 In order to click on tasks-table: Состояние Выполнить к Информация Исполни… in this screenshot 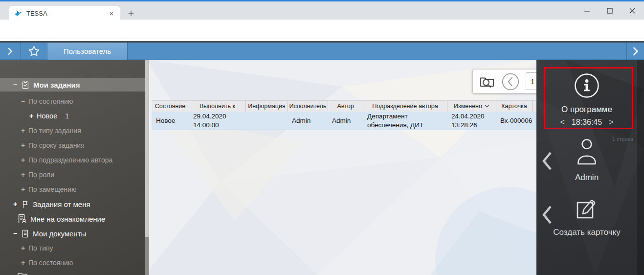, I will do `click(356, 115)`.